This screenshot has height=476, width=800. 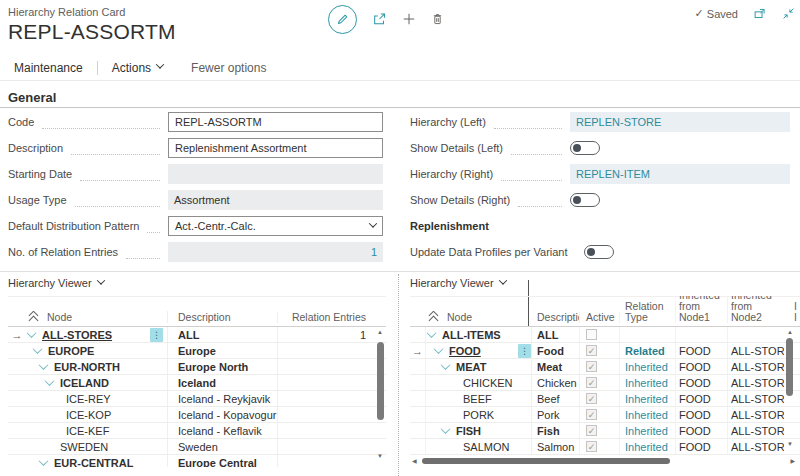 What do you see at coordinates (87, 367) in the screenshot?
I see `node-label: EUR-NORTH` at bounding box center [87, 367].